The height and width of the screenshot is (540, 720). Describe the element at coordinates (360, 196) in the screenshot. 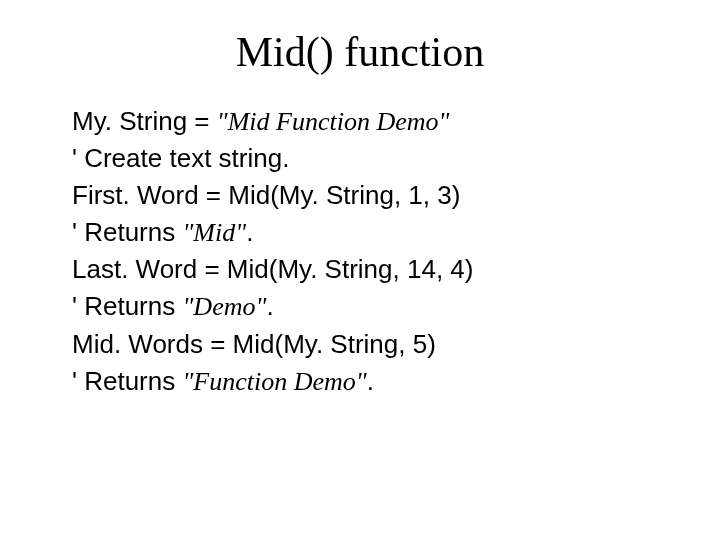

I see `code-line-3: First. Word = Mid(My. String, 1, 3)` at that location.